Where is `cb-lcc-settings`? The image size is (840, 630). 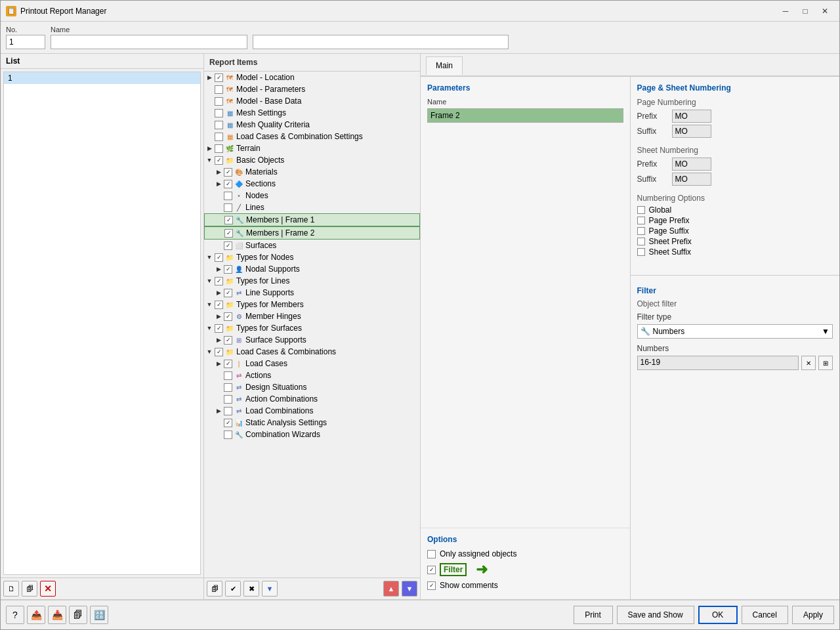
cb-lcc-settings is located at coordinates (219, 136).